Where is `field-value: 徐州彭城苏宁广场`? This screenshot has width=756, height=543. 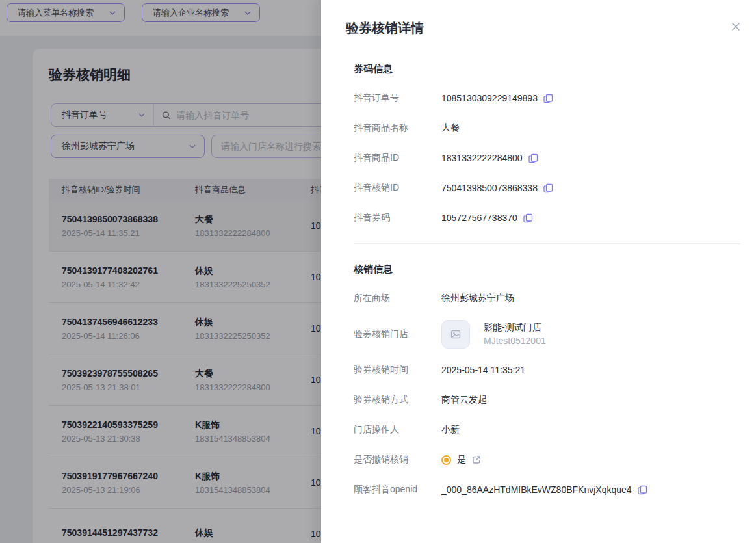
field-value: 徐州彭城苏宁广场 is located at coordinates (478, 298).